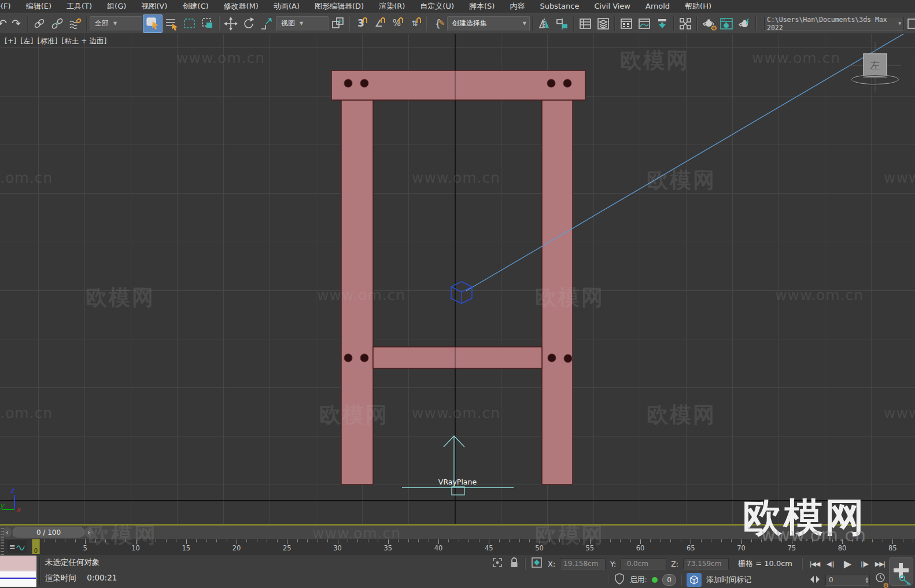  Describe the element at coordinates (866, 580) in the screenshot. I see `spinner-arrows-icon: ▲▼` at that location.